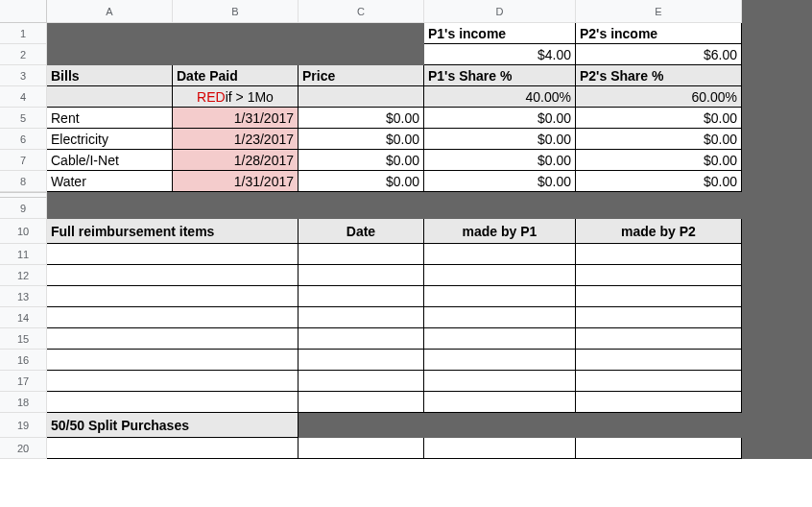 This screenshot has width=812, height=507. I want to click on cell-C7: $0.00, so click(361, 160).